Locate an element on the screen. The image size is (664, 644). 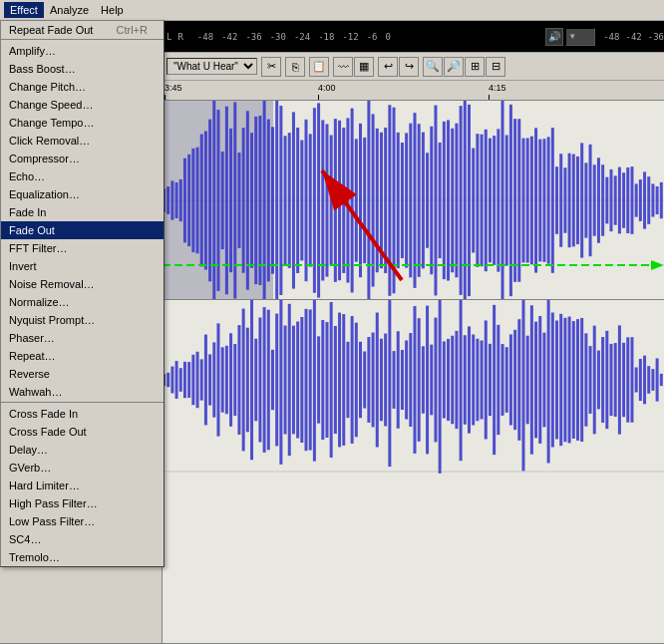
spectrum-icon: ▦ is located at coordinates (364, 67).